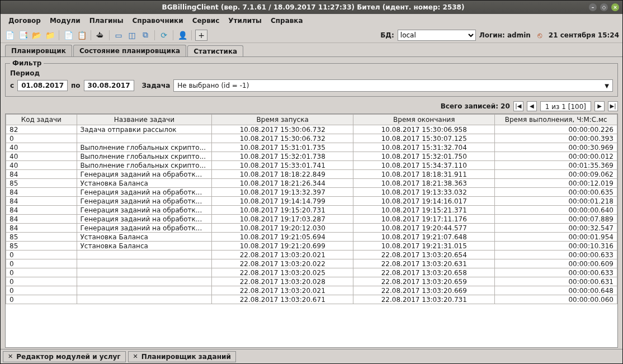 This screenshot has height=364, width=623. What do you see at coordinates (50, 35) in the screenshot?
I see `folder-icon: 📁` at bounding box center [50, 35].